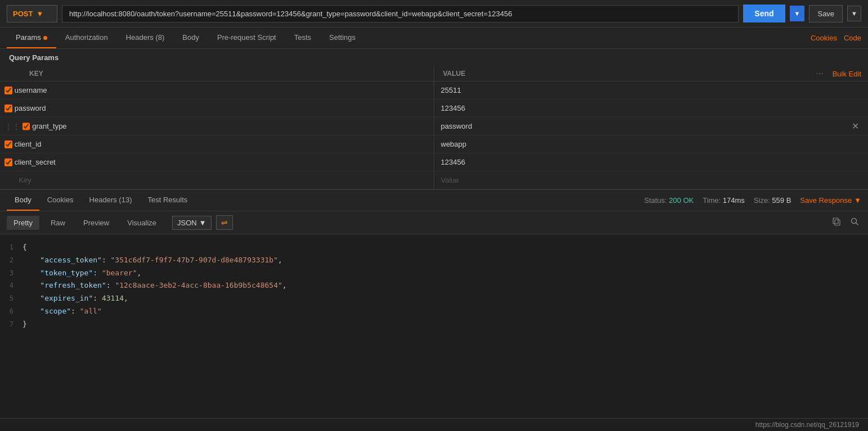  Describe the element at coordinates (23, 13) in the screenshot. I see `method-label: POST` at that location.